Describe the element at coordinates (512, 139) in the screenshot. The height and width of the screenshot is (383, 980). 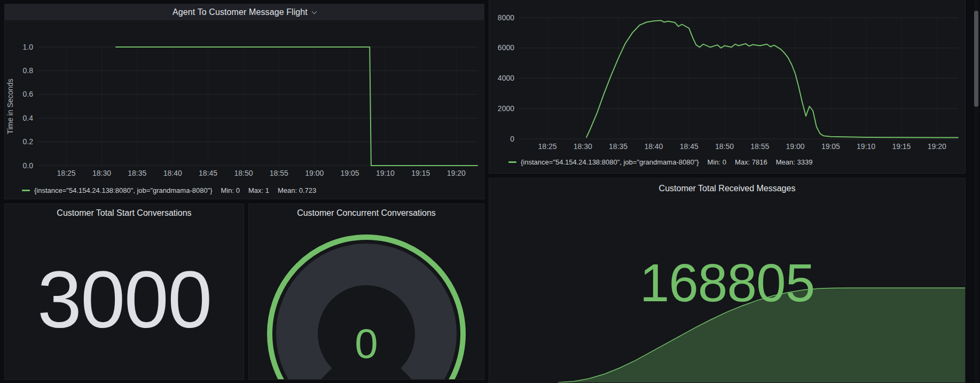
I see `svg-text: 0` at that location.